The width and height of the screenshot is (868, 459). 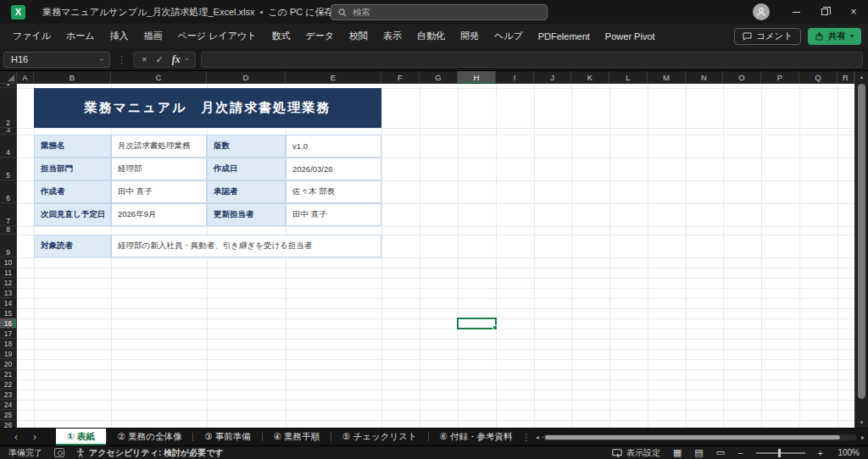 I want to click on column-header-G: G, so click(x=439, y=78).